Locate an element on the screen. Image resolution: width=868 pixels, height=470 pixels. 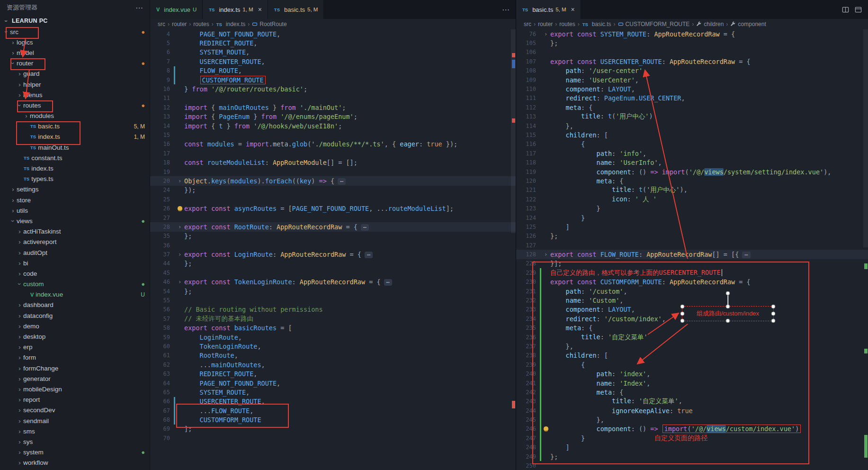
breadcrumb-item-index.ts: TSindex.ts is located at coordinates (231, 24).